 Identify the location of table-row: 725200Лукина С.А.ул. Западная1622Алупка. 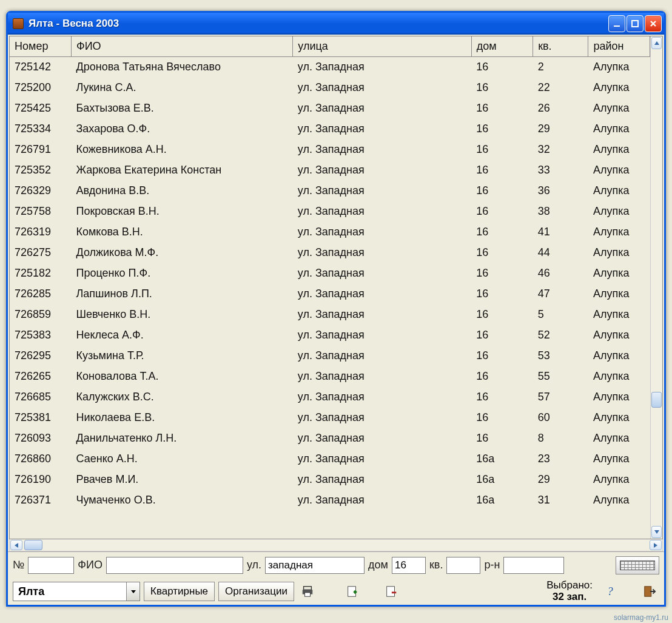
(330, 88).